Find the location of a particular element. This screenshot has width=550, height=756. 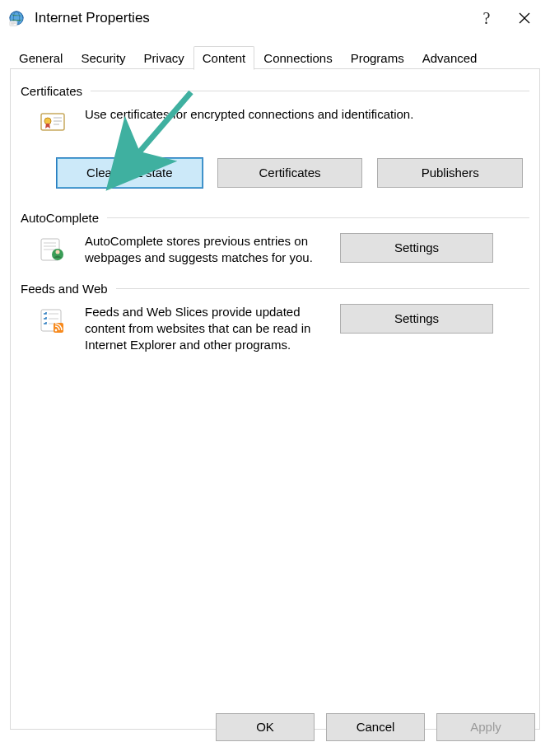

group-autocomplete-body: AutoComplete stores previous entries on … is located at coordinates (275, 250).